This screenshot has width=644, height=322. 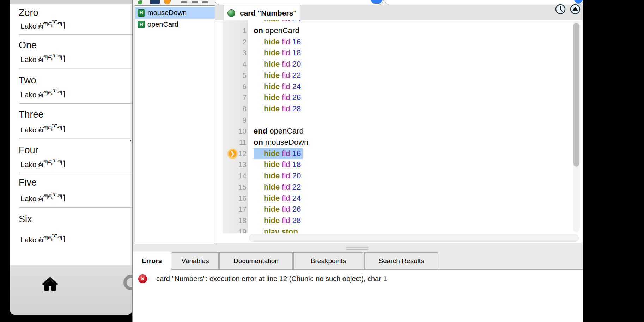 I want to click on vertical-scrollbar, so click(x=576, y=127).